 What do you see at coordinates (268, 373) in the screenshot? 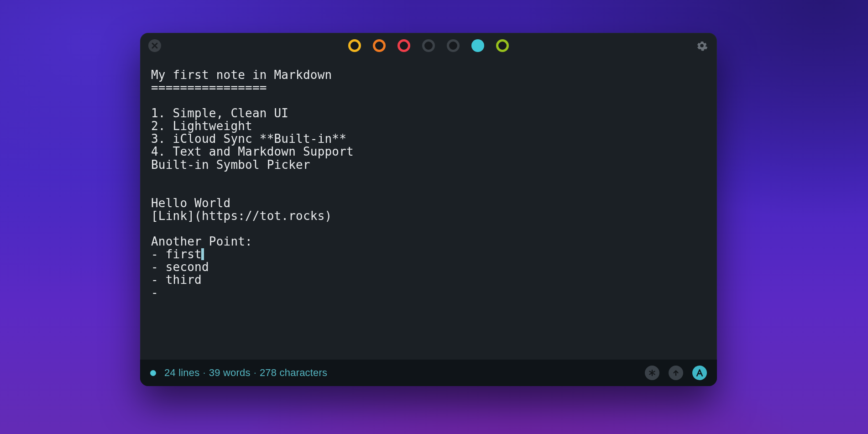
I see `status-chars-count: 278` at bounding box center [268, 373].